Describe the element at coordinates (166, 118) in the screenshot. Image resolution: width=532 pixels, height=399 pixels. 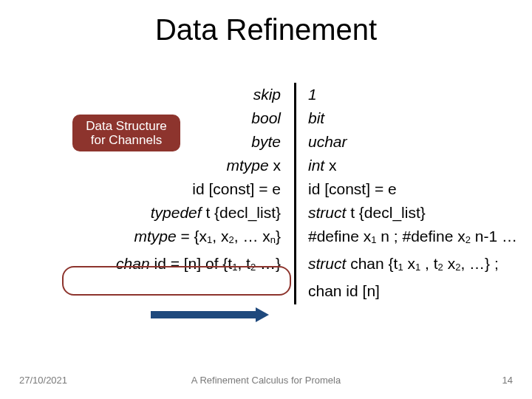
I see `left-line: bool` at that location.